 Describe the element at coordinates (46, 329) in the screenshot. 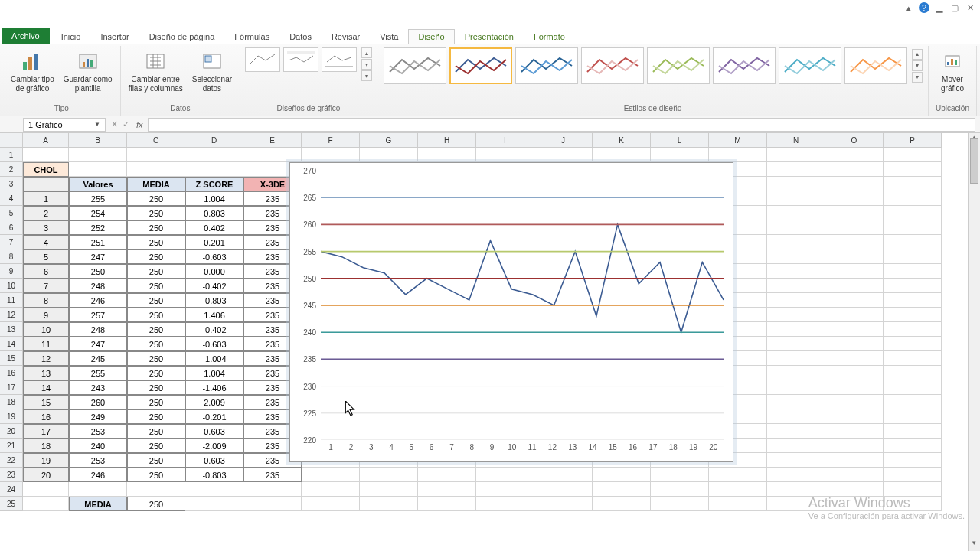

I see `cell: 10` at that location.